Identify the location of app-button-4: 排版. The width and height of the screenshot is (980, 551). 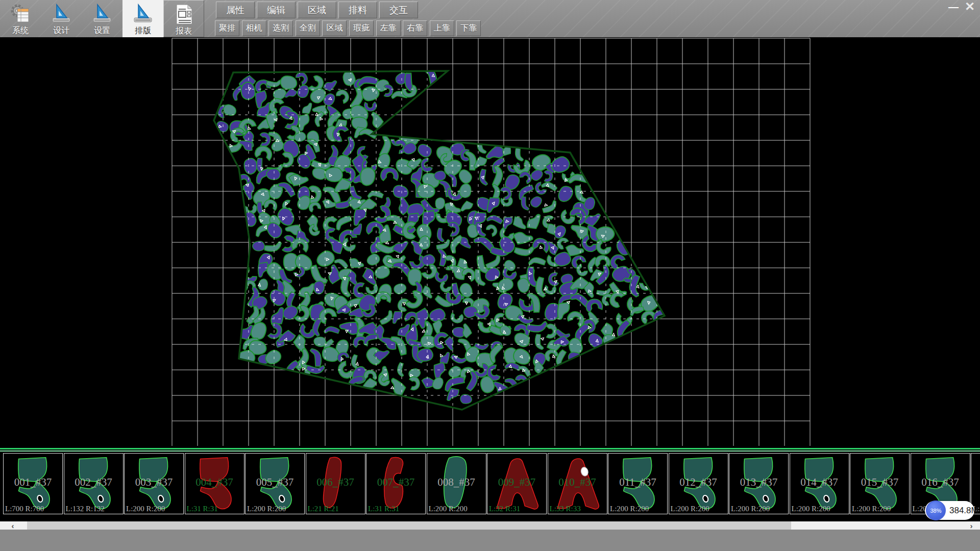
(143, 18).